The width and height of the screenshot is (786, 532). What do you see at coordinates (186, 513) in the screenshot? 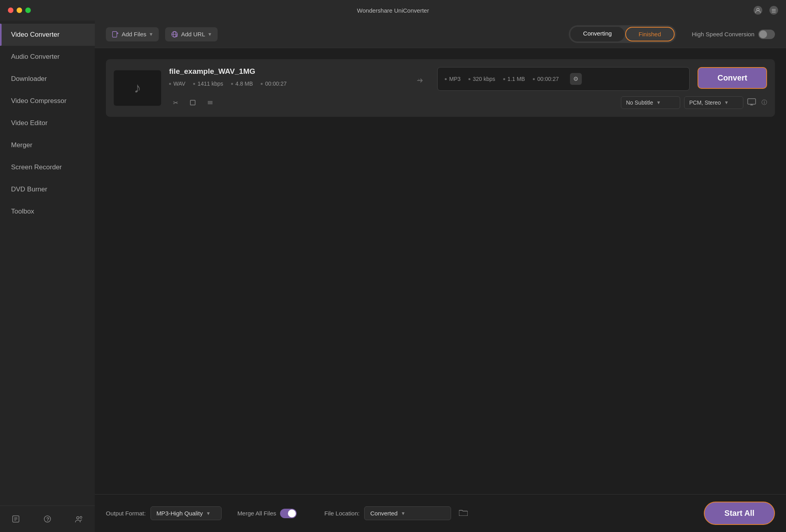
I see `output-format-select: MP3-High Quality ▼` at bounding box center [186, 513].